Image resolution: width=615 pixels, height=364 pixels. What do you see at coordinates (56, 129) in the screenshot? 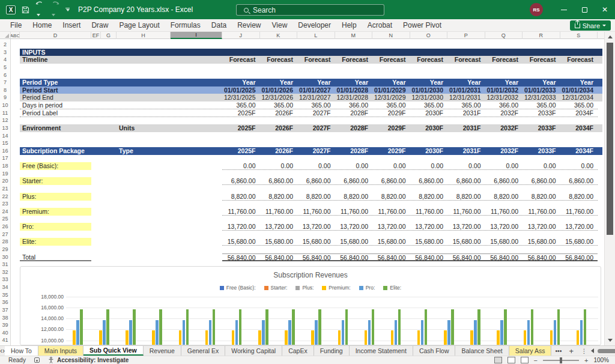
I see `cell-environment-label: Environment` at bounding box center [56, 129].